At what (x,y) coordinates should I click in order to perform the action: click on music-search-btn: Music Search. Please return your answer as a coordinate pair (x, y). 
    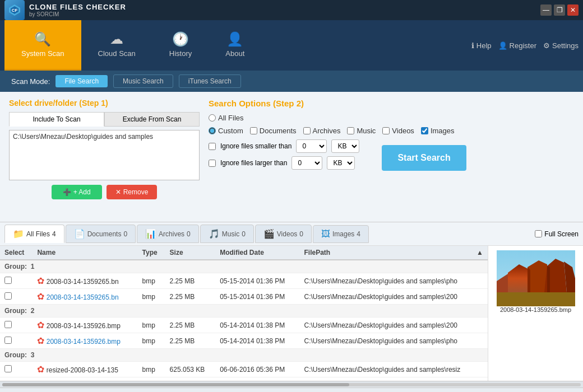
    Looking at the image, I should click on (144, 81).